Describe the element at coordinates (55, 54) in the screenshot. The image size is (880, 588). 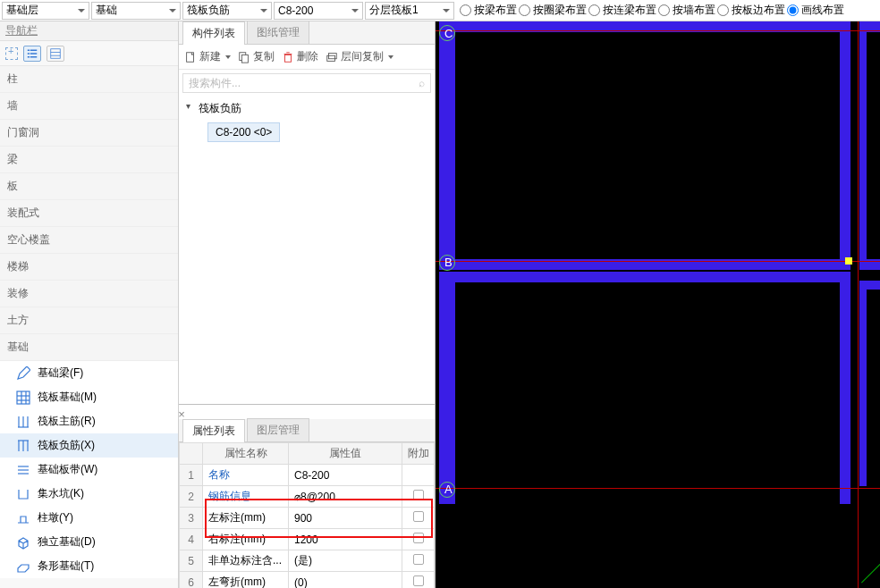
I see `grid-view-icon` at that location.